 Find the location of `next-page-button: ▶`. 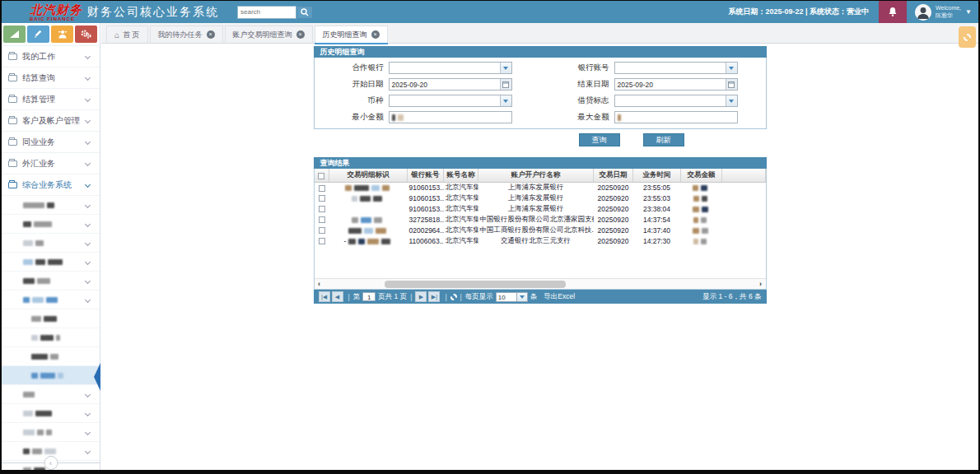

next-page-button: ▶ is located at coordinates (421, 296).